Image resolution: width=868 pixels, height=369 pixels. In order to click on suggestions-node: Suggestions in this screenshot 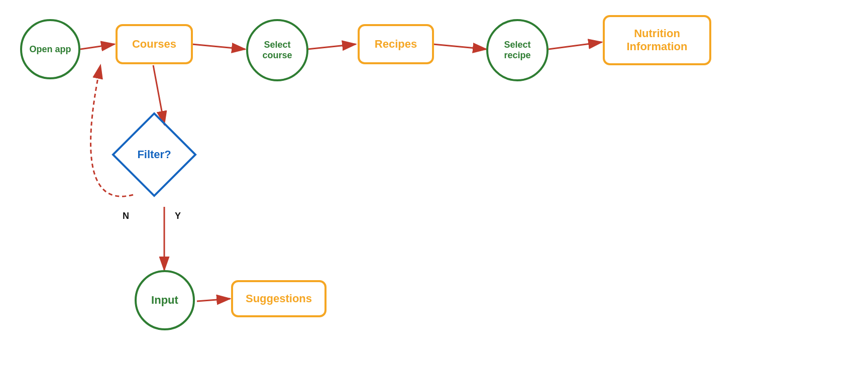, I will do `click(279, 299)`.